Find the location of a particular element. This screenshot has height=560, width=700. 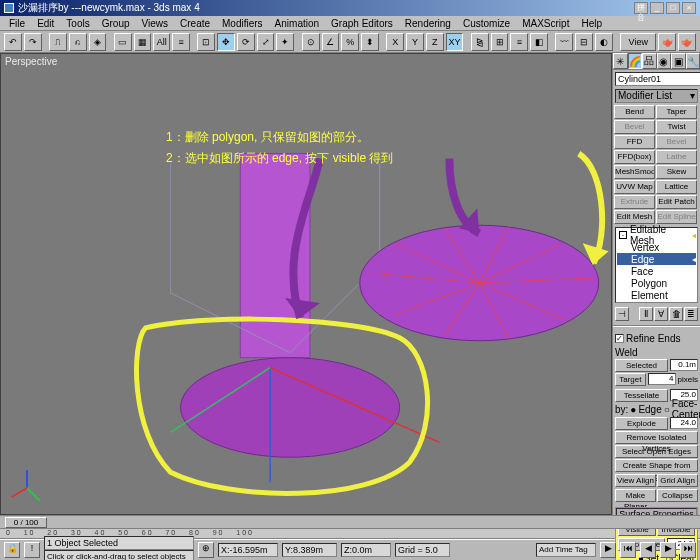

play-button: ▶ is located at coordinates (608, 550).